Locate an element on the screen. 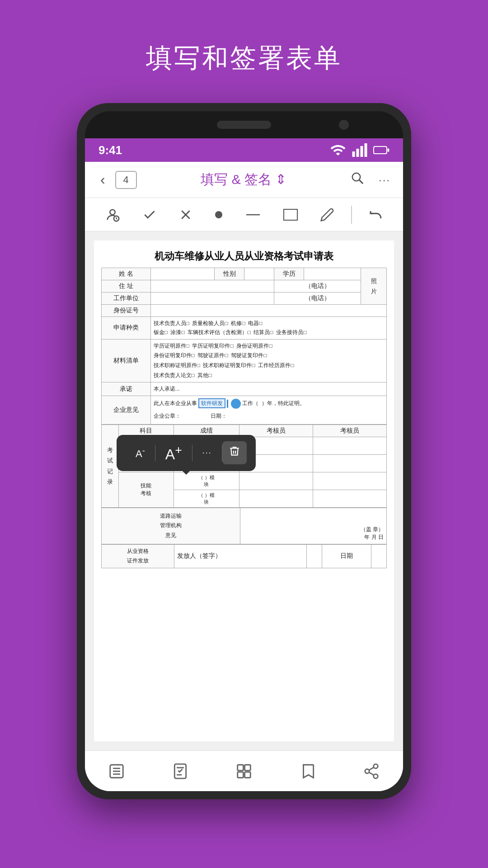  grid-tab is located at coordinates (244, 771).